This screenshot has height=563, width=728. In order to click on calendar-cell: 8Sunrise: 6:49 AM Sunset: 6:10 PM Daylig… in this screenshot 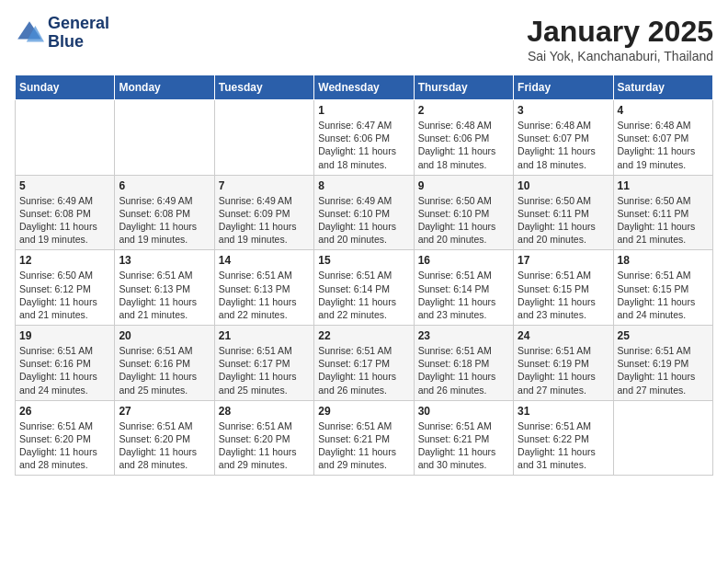, I will do `click(364, 213)`.